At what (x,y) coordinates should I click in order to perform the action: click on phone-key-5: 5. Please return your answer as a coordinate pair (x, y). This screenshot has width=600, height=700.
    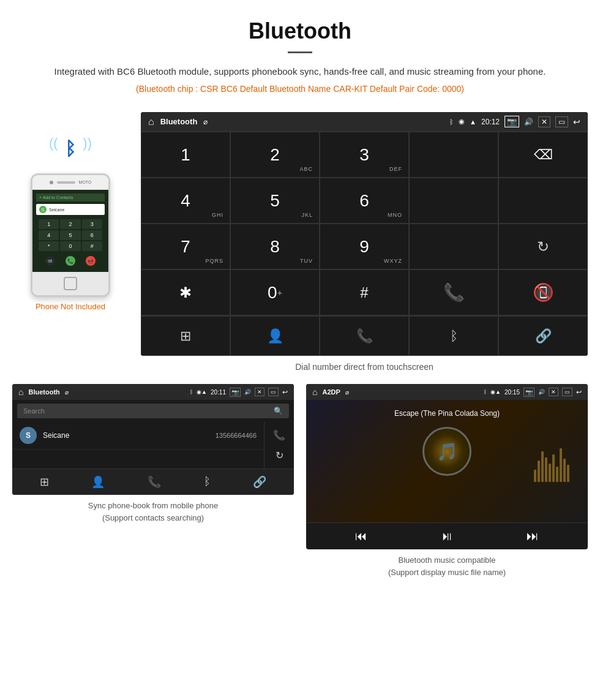
    Looking at the image, I should click on (70, 235).